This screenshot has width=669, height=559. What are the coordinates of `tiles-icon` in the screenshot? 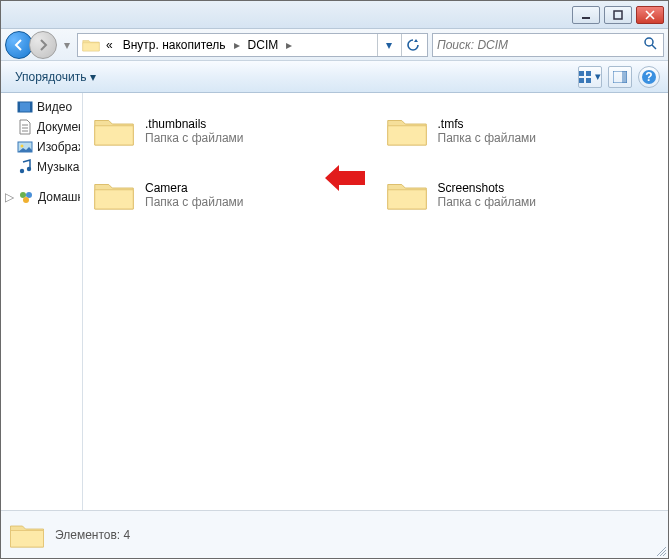 It's located at (586, 77).